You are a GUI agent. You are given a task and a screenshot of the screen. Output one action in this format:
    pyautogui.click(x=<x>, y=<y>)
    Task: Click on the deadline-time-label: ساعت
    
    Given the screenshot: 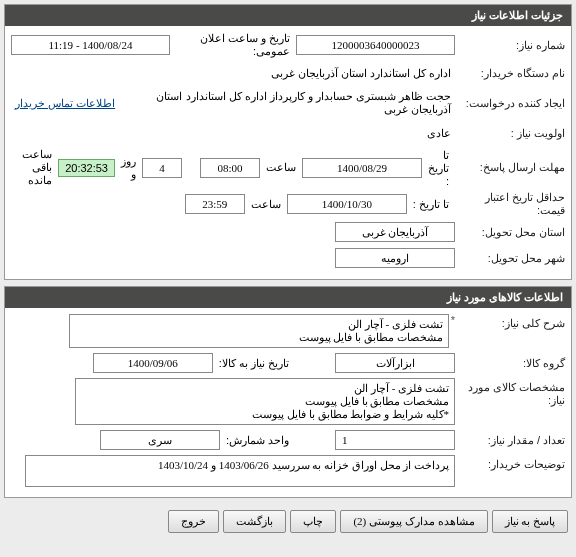 What is the action you would take?
    pyautogui.click(x=281, y=168)
    